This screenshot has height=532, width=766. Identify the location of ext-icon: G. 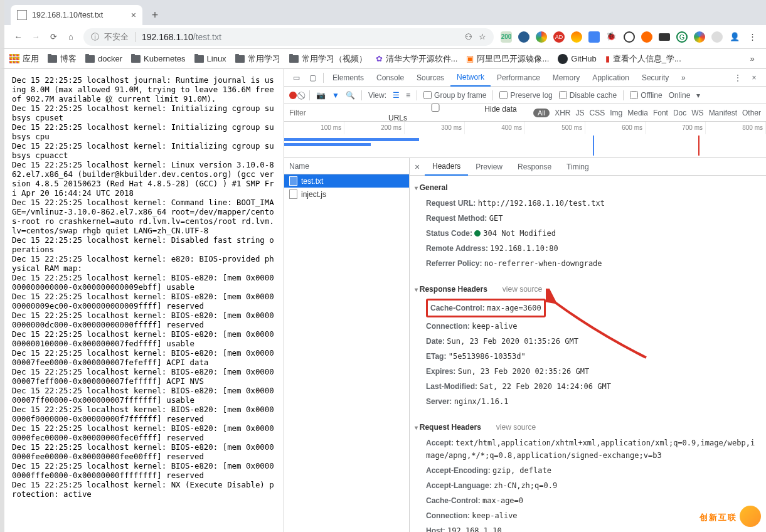
(682, 37).